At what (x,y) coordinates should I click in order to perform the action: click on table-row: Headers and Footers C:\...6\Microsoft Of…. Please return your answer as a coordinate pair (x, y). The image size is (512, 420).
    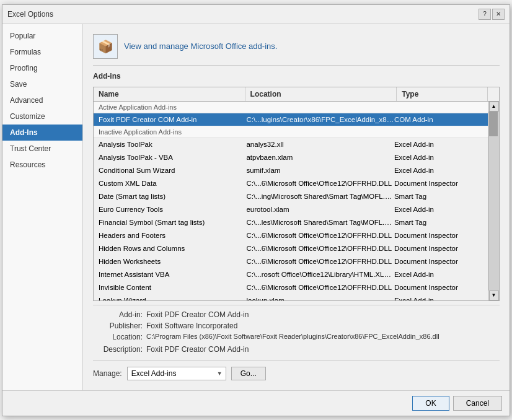
    Looking at the image, I should click on (291, 235).